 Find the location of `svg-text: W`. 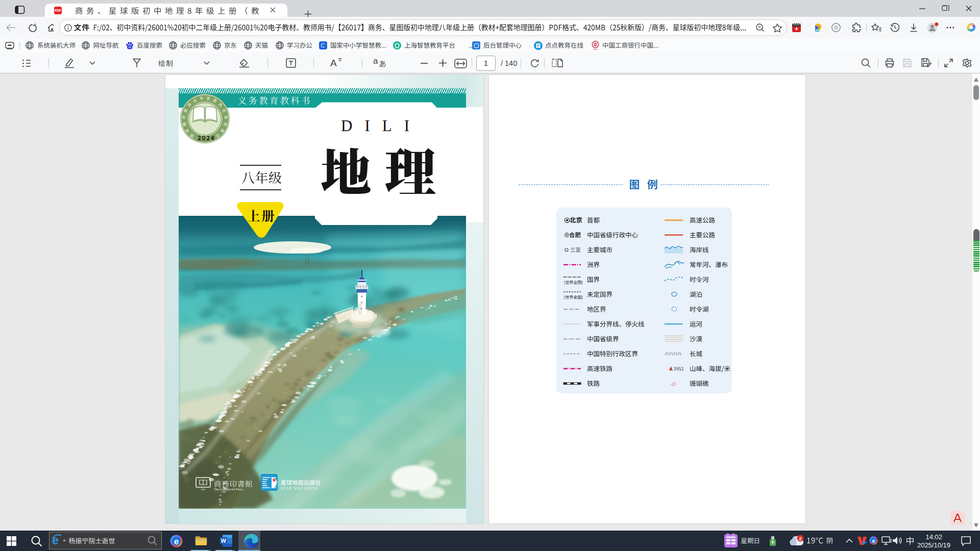

svg-text: W is located at coordinates (224, 541).